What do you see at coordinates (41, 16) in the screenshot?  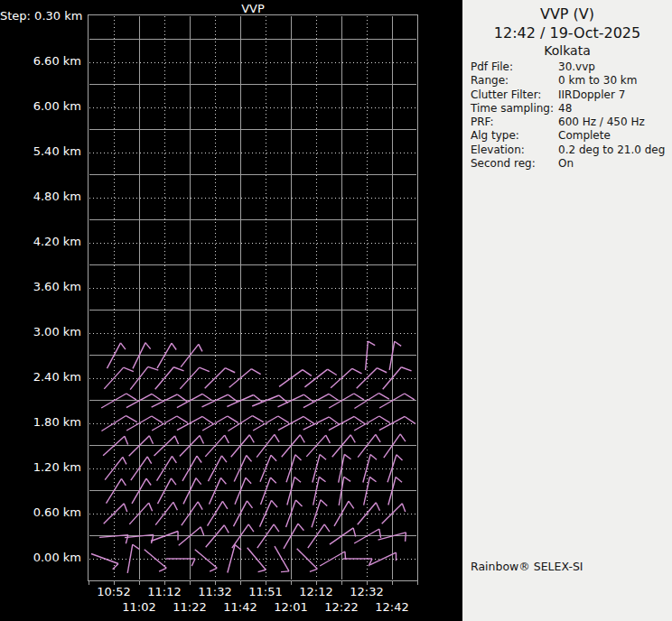 I see `y-axis-step-label: Step: 0.30 km` at bounding box center [41, 16].